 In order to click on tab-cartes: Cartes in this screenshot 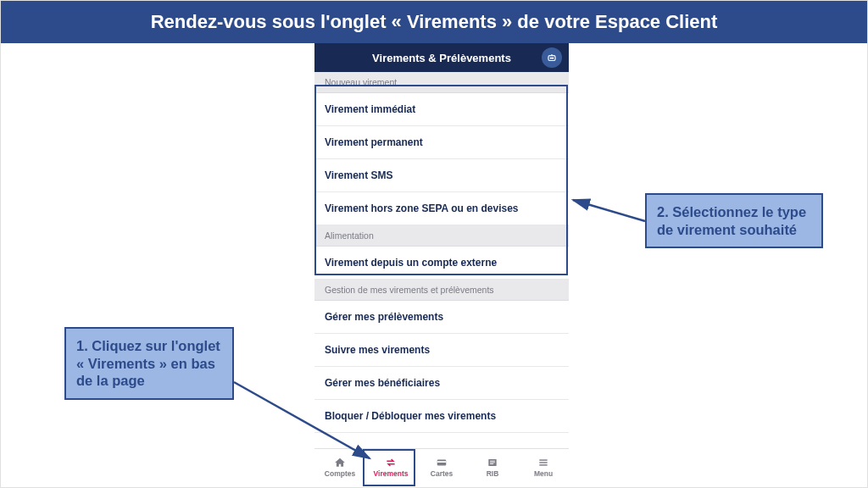, I will do `click(442, 468)`.